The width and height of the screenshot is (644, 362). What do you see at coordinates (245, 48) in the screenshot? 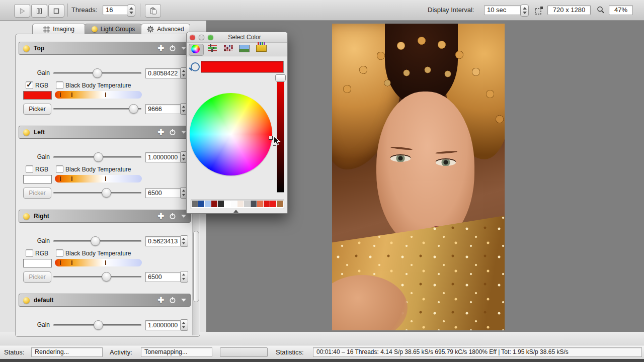
I see `image-palettes-mode-button` at bounding box center [245, 48].